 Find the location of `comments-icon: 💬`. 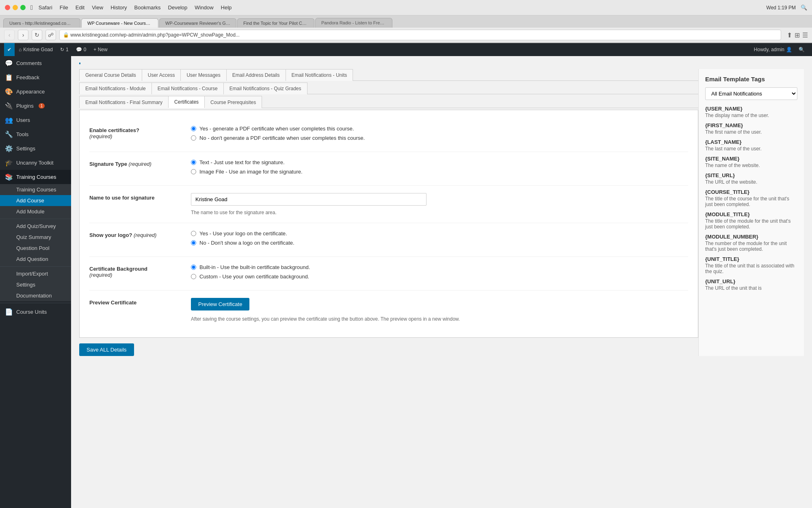

comments-icon: 💬 is located at coordinates (9, 63).